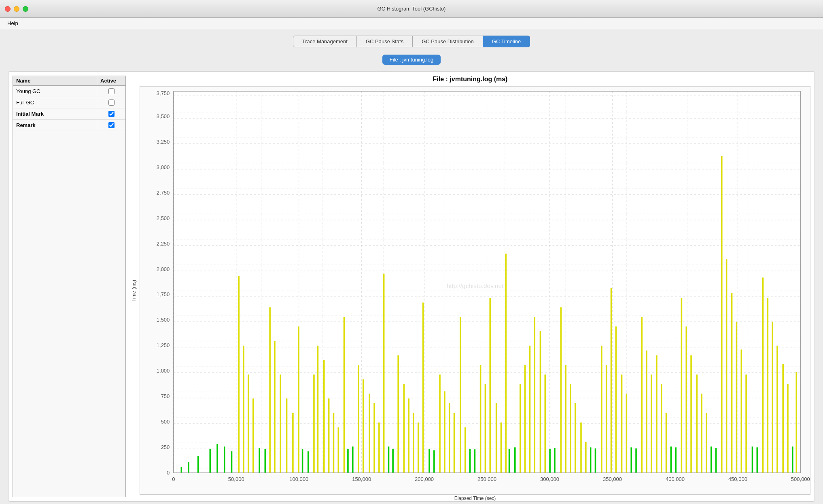 The height and width of the screenshot is (504, 823). I want to click on col-header-name: Name, so click(55, 81).